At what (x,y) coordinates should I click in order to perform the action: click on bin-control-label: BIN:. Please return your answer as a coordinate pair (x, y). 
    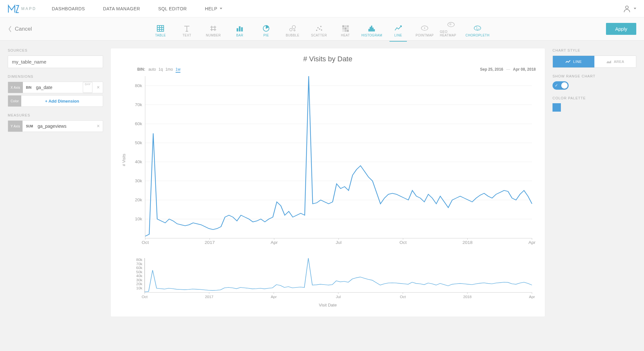
    Looking at the image, I should click on (141, 69).